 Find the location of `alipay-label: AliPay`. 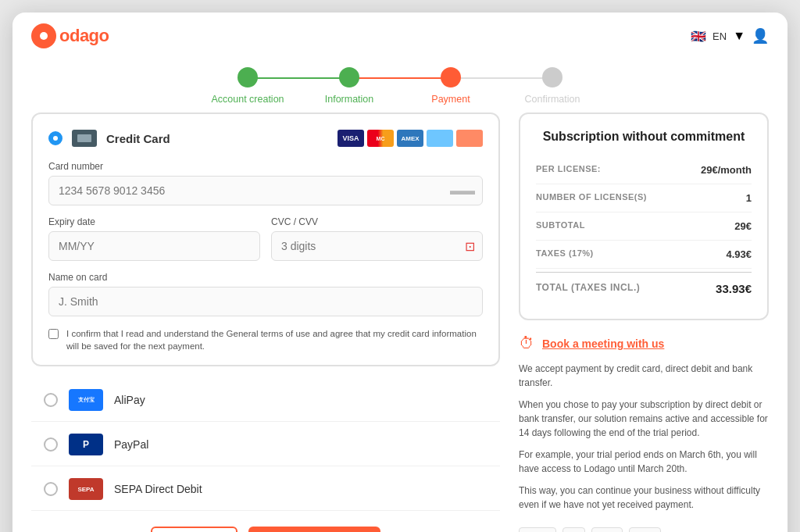

alipay-label: AliPay is located at coordinates (130, 400).